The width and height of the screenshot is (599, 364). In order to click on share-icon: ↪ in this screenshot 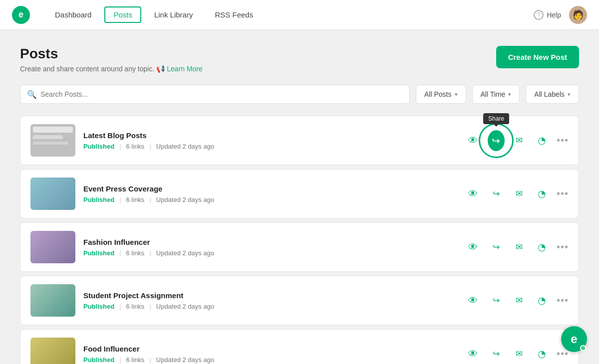, I will do `click(496, 141)`.